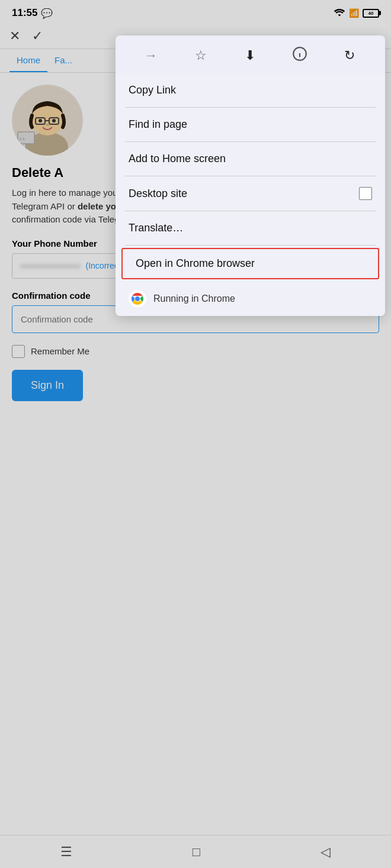 The image size is (391, 868). What do you see at coordinates (250, 193) in the screenshot?
I see `desktop-site-item: Desktop site` at bounding box center [250, 193].